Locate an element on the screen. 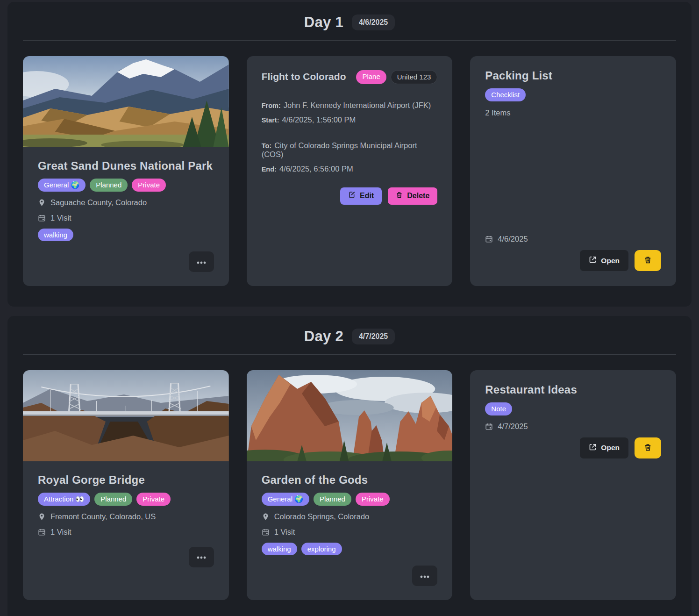 The height and width of the screenshot is (616, 699). card-body: Garden of the Gods General 🌍 Planned Pri… is located at coordinates (350, 531).